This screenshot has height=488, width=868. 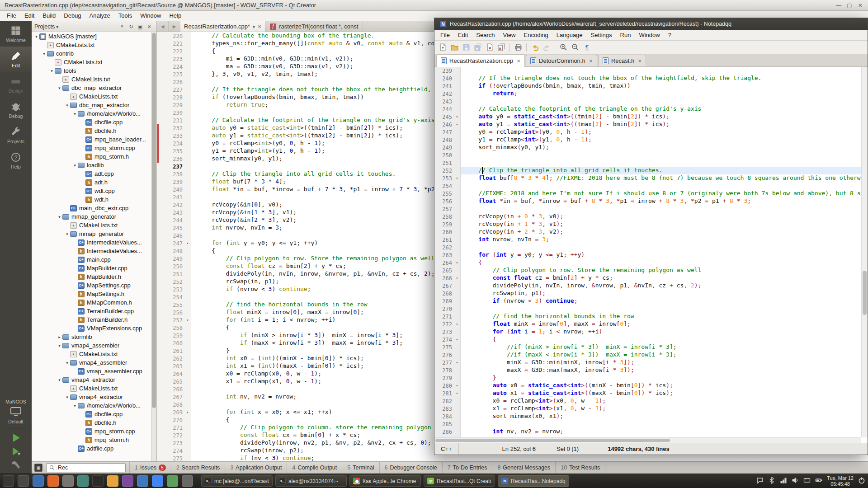 I want to click on tray-volume-icon, so click(x=795, y=481).